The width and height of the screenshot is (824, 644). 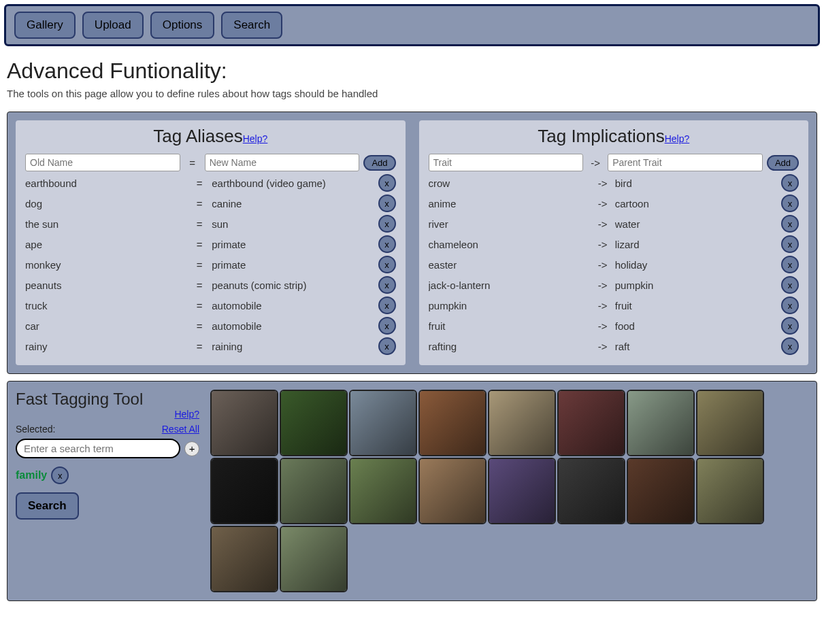 I want to click on implication-row: easter->holidayx, so click(x=614, y=265).